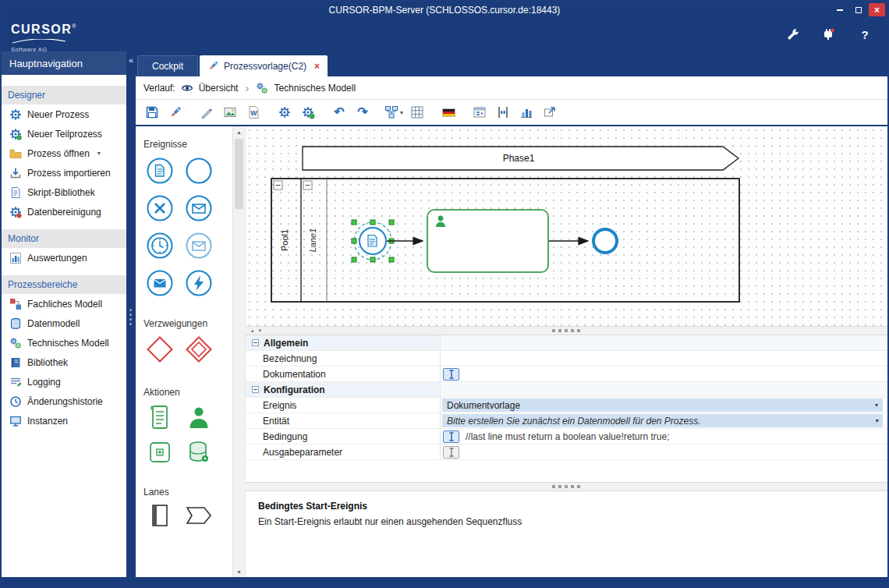 The width and height of the screenshot is (889, 588). What do you see at coordinates (64, 257) in the screenshot?
I see `sidebar-item-auswertungen: Auswertungen` at bounding box center [64, 257].